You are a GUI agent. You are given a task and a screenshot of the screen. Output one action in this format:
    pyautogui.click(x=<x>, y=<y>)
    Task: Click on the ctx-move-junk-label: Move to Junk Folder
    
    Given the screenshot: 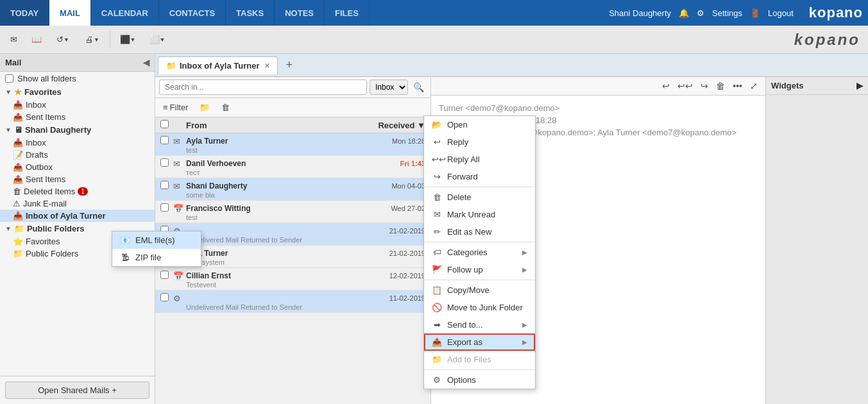 What is the action you would take?
    pyautogui.click(x=485, y=308)
    